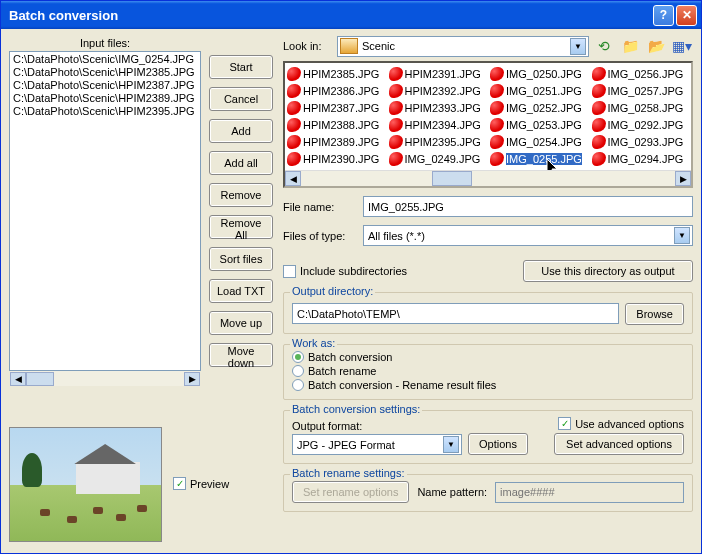 The height and width of the screenshot is (554, 702). Describe the element at coordinates (341, 108) in the screenshot. I see `file-name: HPIM2387.JPG` at that location.